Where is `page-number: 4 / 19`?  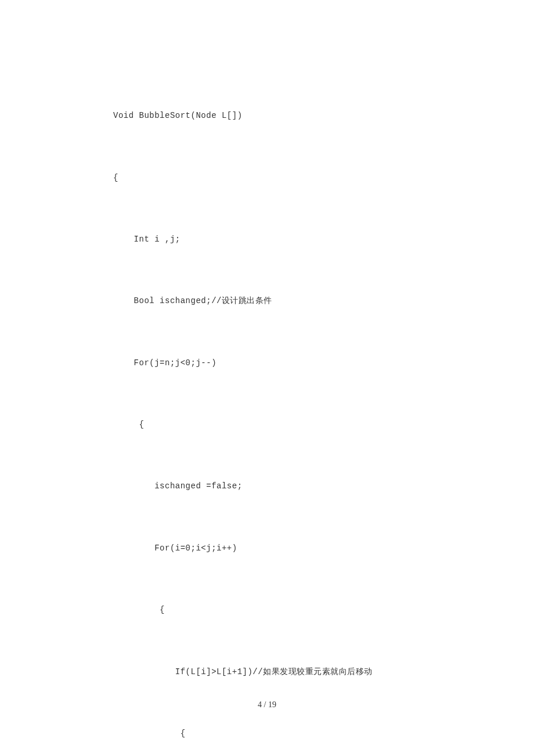 page-number: 4 / 19 is located at coordinates (267, 705).